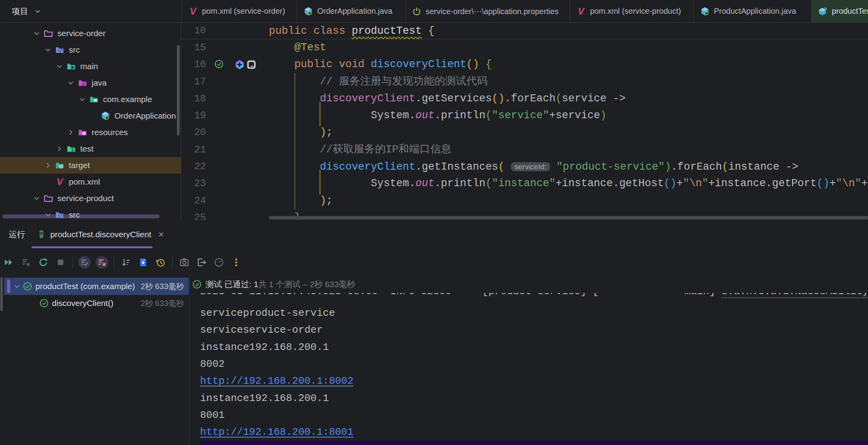 This screenshot has height=445, width=868. What do you see at coordinates (525, 48) in the screenshot?
I see `code-line-15: 15 @Test` at bounding box center [525, 48].